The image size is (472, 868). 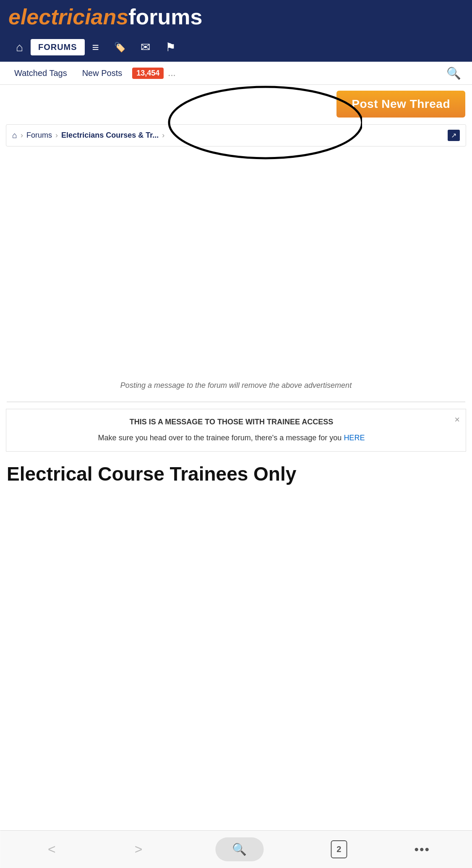 I want to click on message-box: THIS IS A MESSAGE TO THOSE WITH TRAINEE …, so click(x=236, y=430).